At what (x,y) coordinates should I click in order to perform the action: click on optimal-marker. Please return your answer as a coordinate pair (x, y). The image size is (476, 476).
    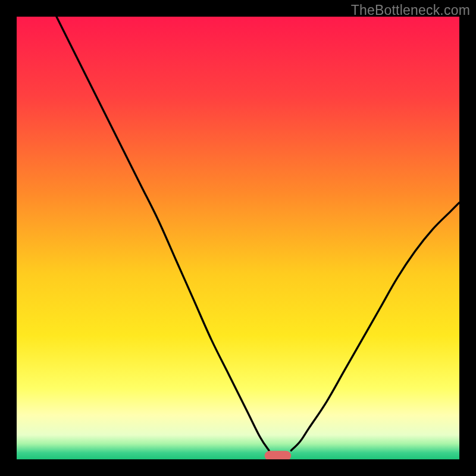
    Looking at the image, I should click on (278, 455).